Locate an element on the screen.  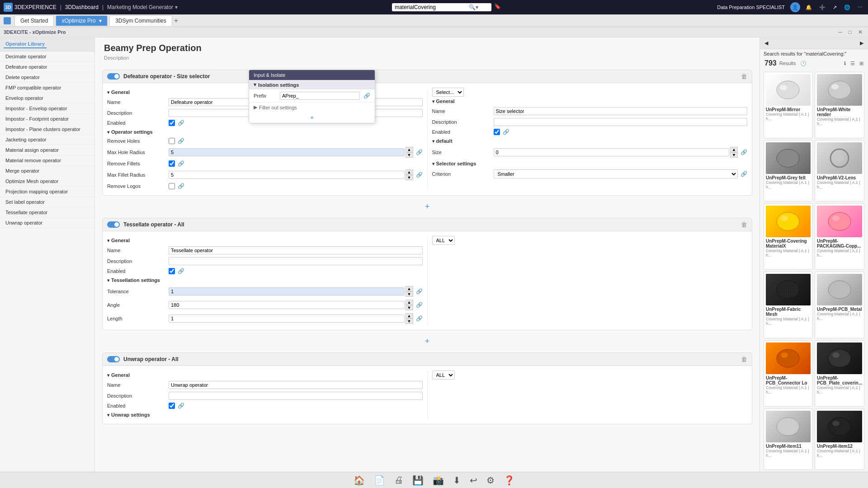
unwrap-enabled-check is located at coordinates (172, 406).